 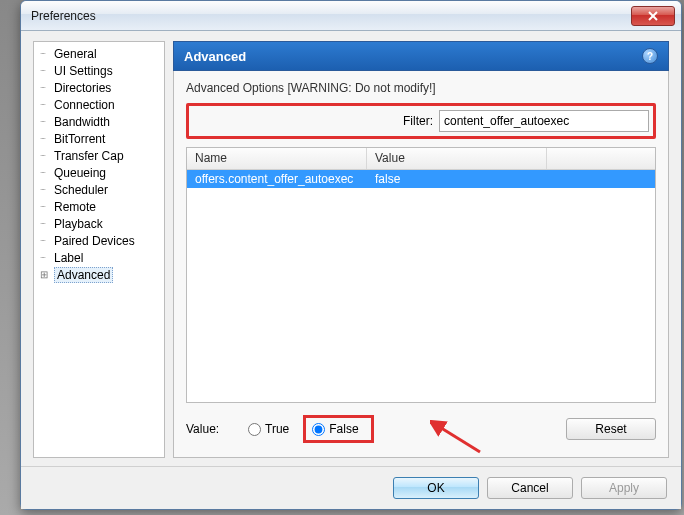 I want to click on titlebar: Preferences, so click(x=351, y=16).